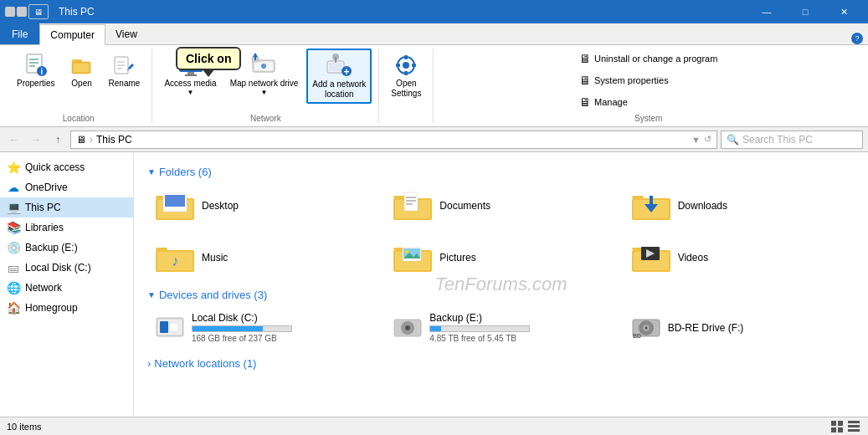 This screenshot has width=868, height=435. What do you see at coordinates (36, 70) in the screenshot?
I see `properties-button: i Properties` at bounding box center [36, 70].